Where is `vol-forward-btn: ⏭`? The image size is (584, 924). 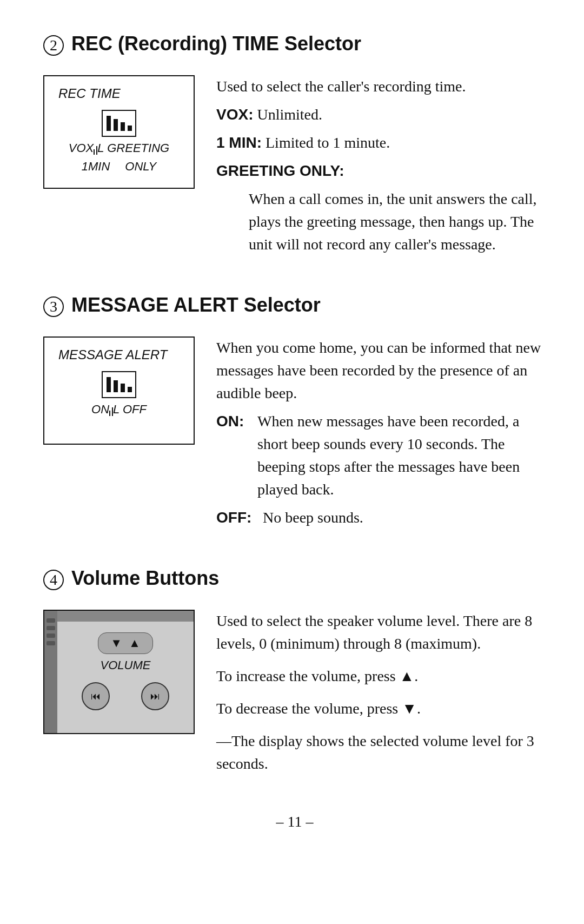
vol-forward-btn: ⏭ is located at coordinates (155, 696).